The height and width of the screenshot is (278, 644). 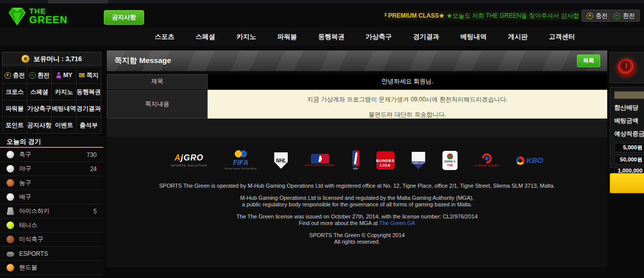 What do you see at coordinates (626, 68) in the screenshot?
I see `alarm-clock-icon` at bounding box center [626, 68].